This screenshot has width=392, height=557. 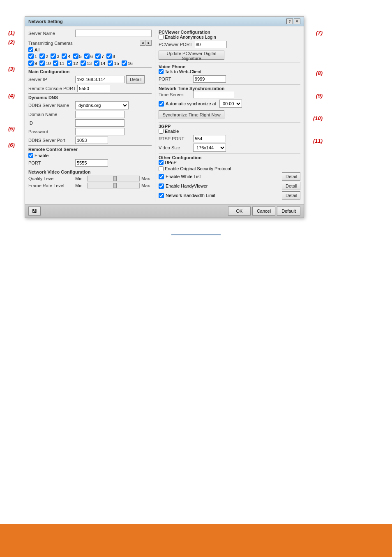 What do you see at coordinates (229, 95) in the screenshot?
I see `time-server-row: Time Server:` at bounding box center [229, 95].